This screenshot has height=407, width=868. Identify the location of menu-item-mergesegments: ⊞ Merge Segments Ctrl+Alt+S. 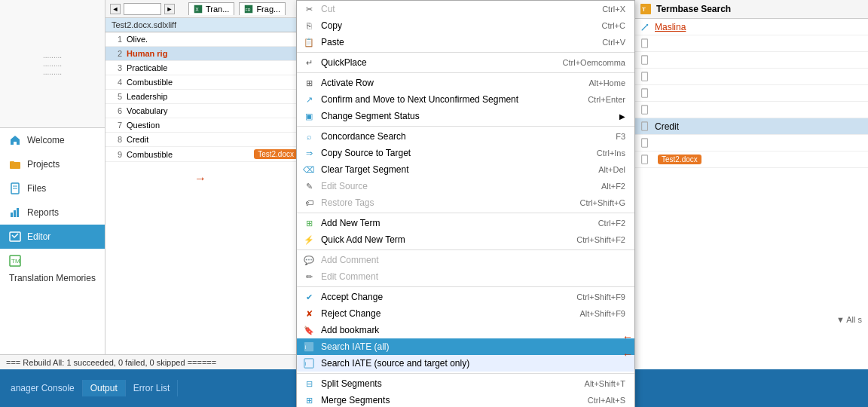
(466, 399).